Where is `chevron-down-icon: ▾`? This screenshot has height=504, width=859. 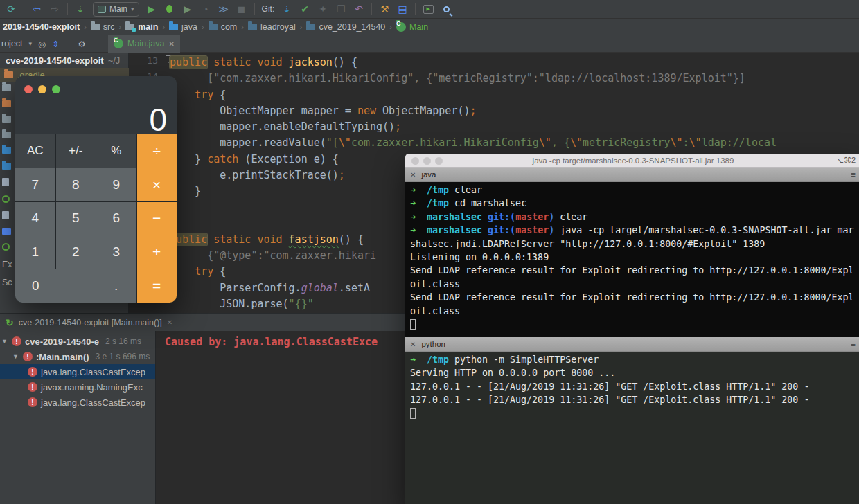
chevron-down-icon: ▾ is located at coordinates (30, 44).